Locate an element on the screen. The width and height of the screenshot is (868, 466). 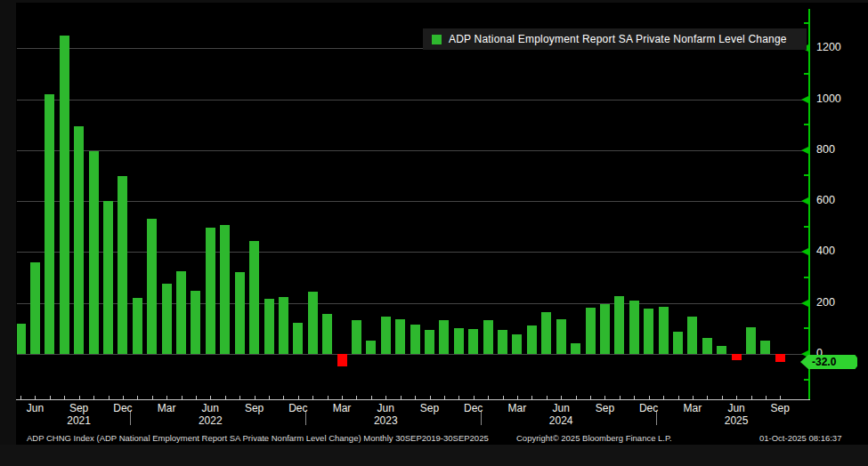
bar-sep-2023 is located at coordinates (429, 342).